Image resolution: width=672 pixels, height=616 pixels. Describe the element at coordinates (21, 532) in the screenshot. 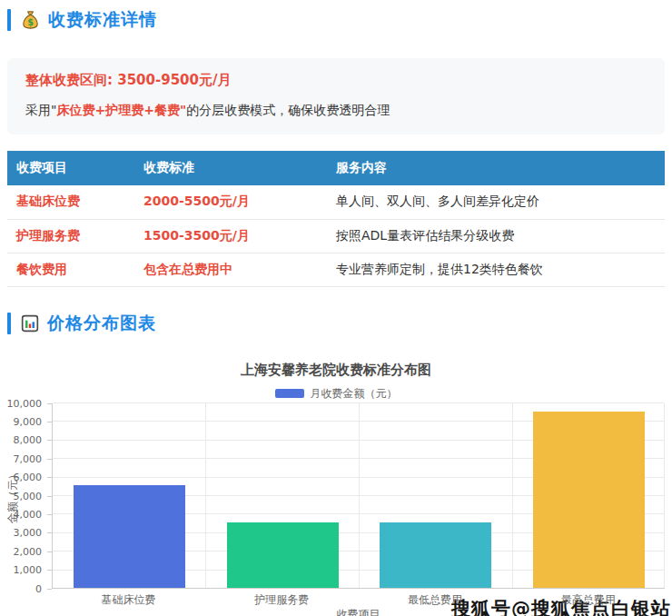

I see `y-tick-label: 3,000` at that location.